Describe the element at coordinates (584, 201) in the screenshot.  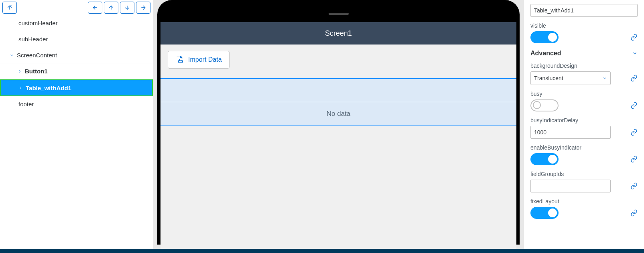
I see `prop-label-fixedlayout: fixedLayout` at that location.